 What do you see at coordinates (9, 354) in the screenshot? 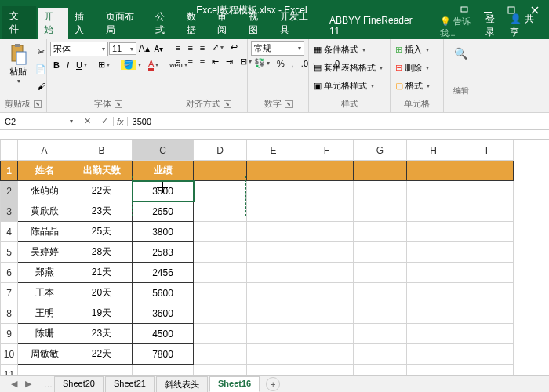
I see `row-header: 10` at bounding box center [9, 354].